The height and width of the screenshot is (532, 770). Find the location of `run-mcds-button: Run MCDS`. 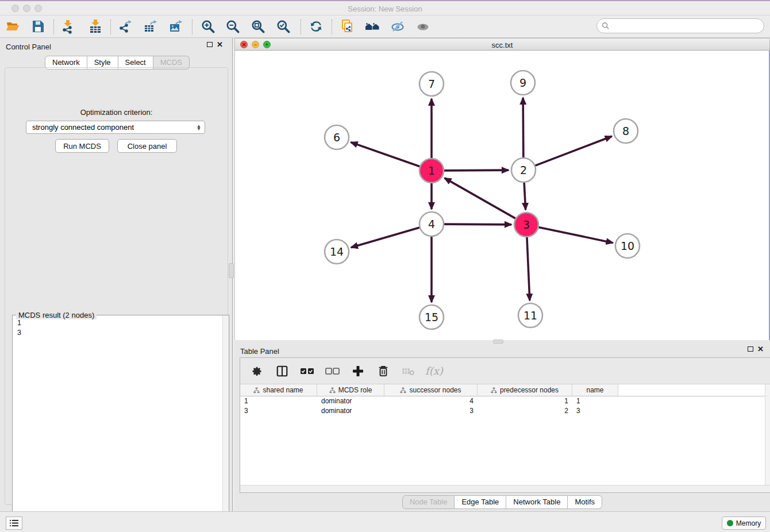

run-mcds-button: Run MCDS is located at coordinates (82, 146).